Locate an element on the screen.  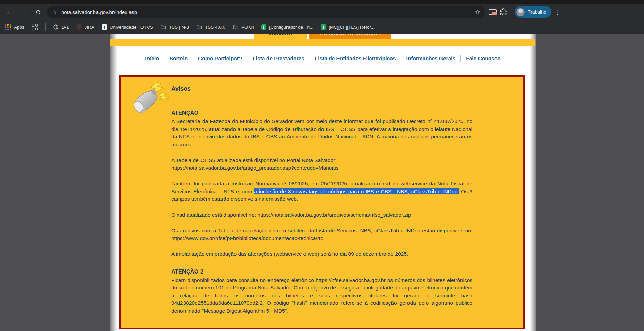
nav-lista-de-entidades-filantropicas: Lista de Entidades Filantrópicas is located at coordinates (355, 59).